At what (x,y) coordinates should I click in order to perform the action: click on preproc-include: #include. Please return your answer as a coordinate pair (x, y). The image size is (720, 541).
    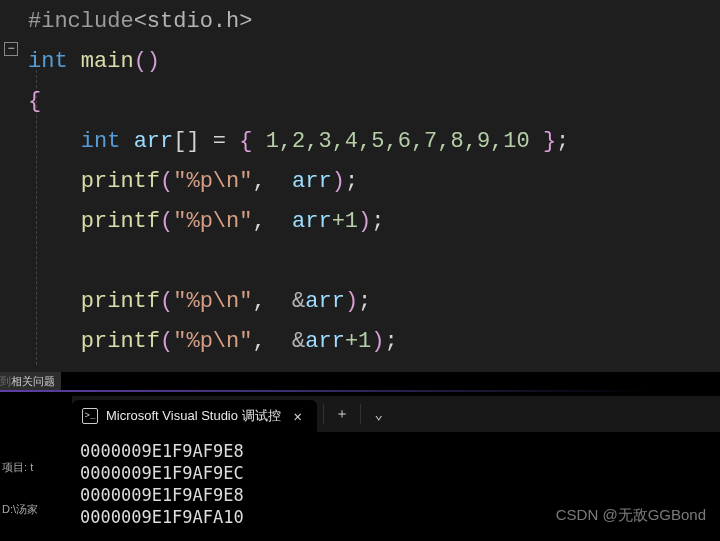
    Looking at the image, I should click on (81, 22).